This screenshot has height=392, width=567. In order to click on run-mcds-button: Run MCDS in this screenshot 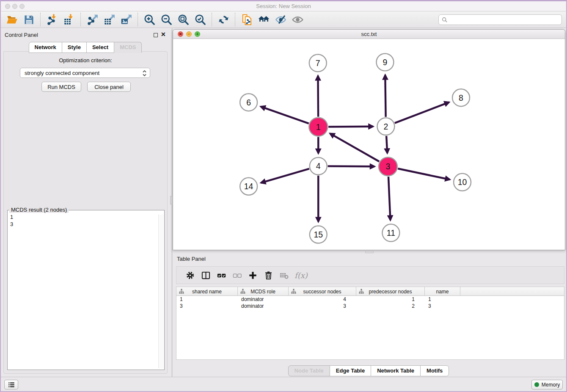, I will do `click(61, 87)`.